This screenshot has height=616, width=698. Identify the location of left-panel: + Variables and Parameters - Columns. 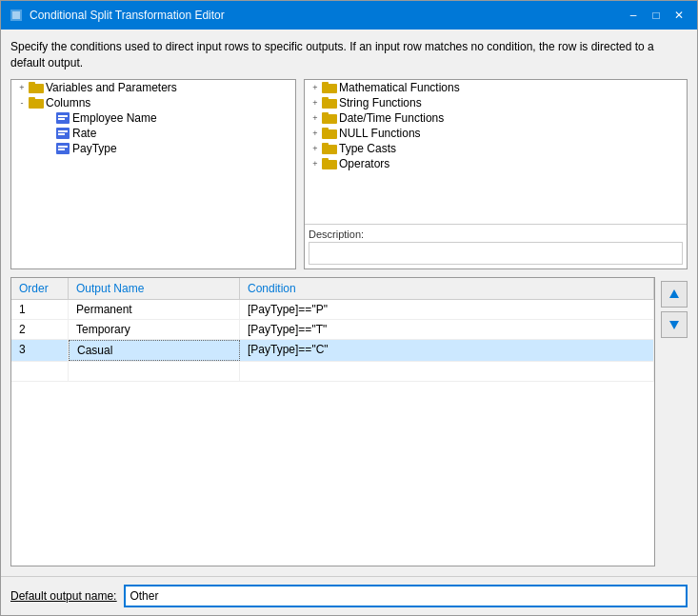
(153, 174).